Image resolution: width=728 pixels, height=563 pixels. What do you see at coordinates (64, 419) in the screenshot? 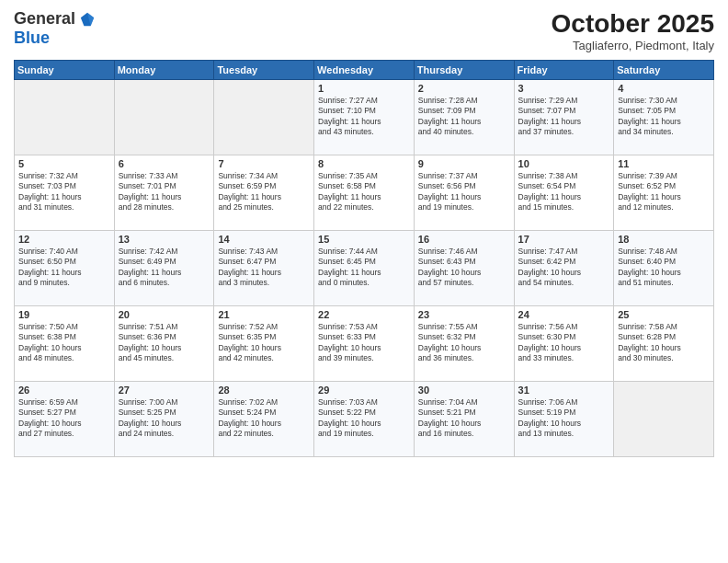
I see `calendar-cell: 26Sunrise: 6:59 AM Sunset: 5:27 PM Dayli…` at bounding box center [64, 419].